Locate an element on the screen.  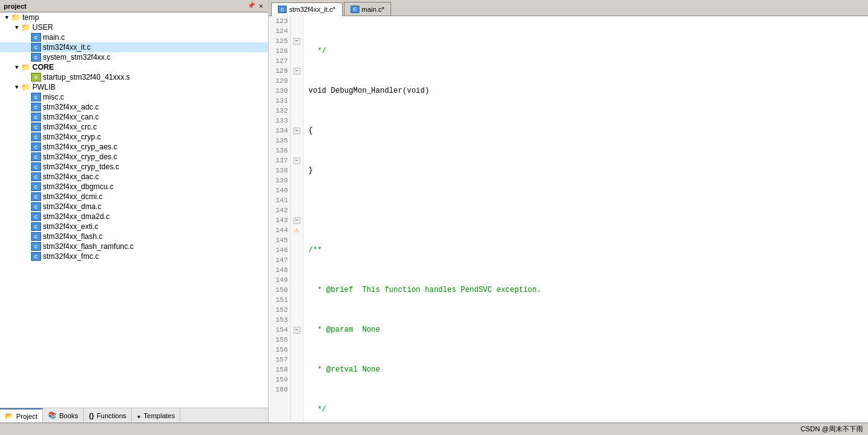
tab-project: 📂 Project is located at coordinates (21, 416).